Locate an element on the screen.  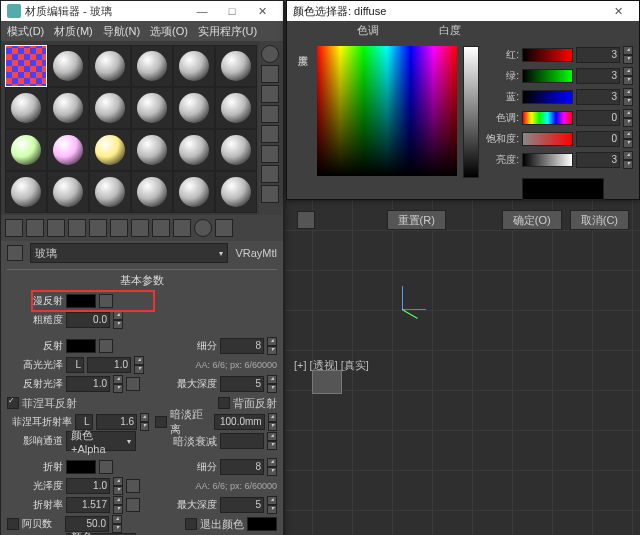
material-id-icon is located at coordinates (203, 228).